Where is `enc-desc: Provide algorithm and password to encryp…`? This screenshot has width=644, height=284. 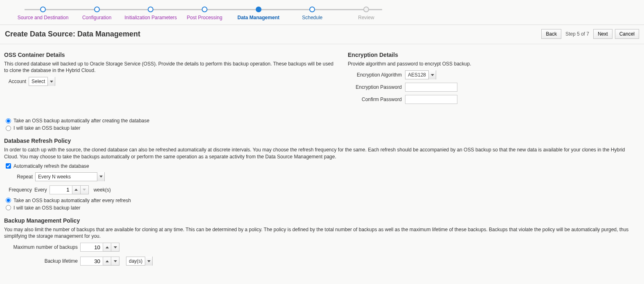 enc-desc: Provide algorithm and password to encryp… is located at coordinates (494, 64).